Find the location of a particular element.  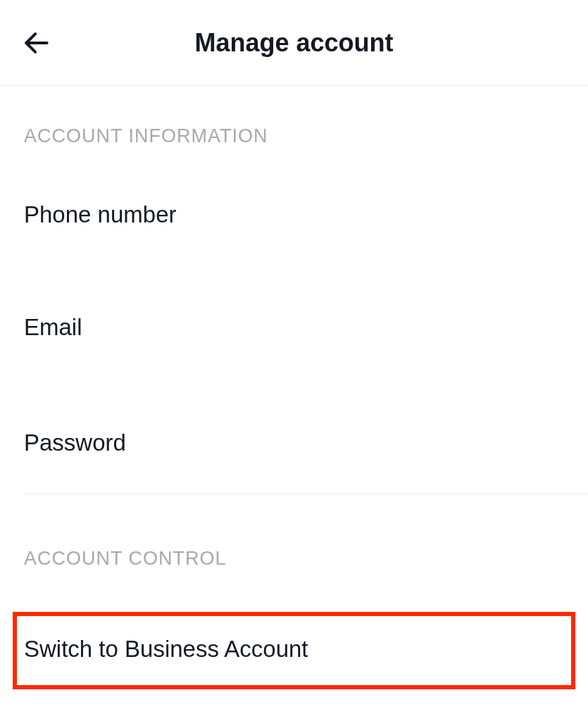

section-divider is located at coordinates (306, 494).